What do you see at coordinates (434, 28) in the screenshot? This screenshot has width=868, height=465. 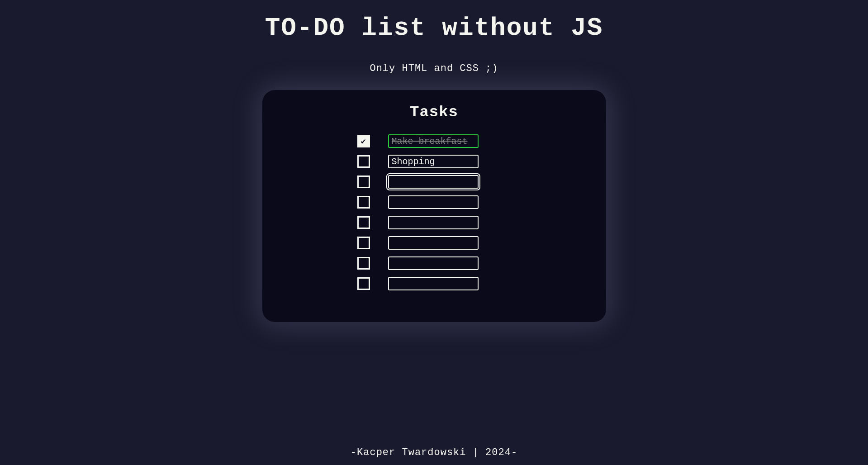 I see `page-title: TO-DO list without JS` at bounding box center [434, 28].